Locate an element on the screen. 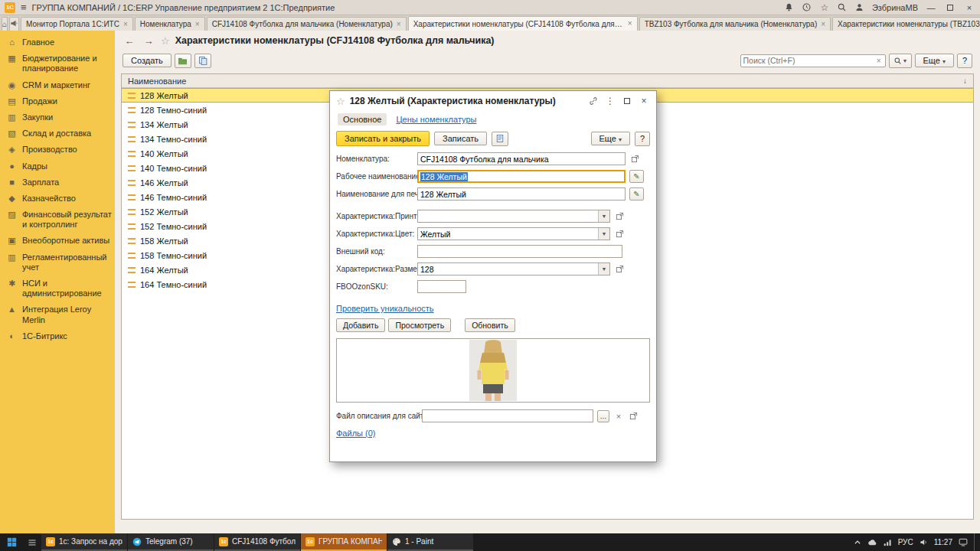 The image size is (980, 551). taskbar-app-telegram: Telegram (37) is located at coordinates (171, 542).